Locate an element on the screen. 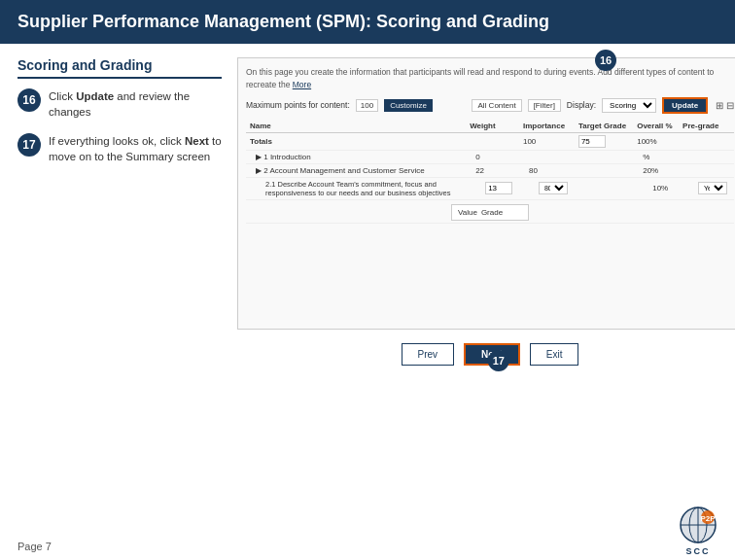 The image size is (735, 560). row-acct-pregrade is located at coordinates (706, 170).